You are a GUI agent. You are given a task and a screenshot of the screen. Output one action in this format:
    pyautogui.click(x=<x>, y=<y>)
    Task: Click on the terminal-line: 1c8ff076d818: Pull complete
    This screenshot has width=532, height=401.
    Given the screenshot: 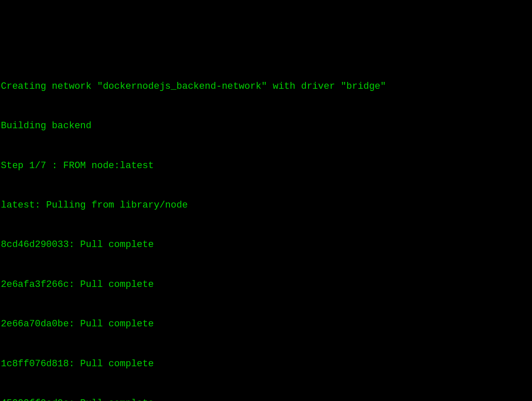 What is the action you would take?
    pyautogui.click(x=266, y=365)
    